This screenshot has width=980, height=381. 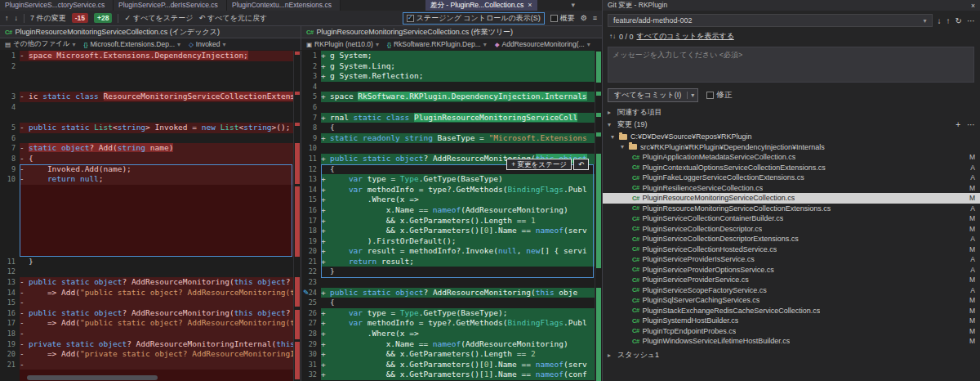 What do you see at coordinates (150, 303) in the screenshot?
I see `code-line: 15-` at bounding box center [150, 303].